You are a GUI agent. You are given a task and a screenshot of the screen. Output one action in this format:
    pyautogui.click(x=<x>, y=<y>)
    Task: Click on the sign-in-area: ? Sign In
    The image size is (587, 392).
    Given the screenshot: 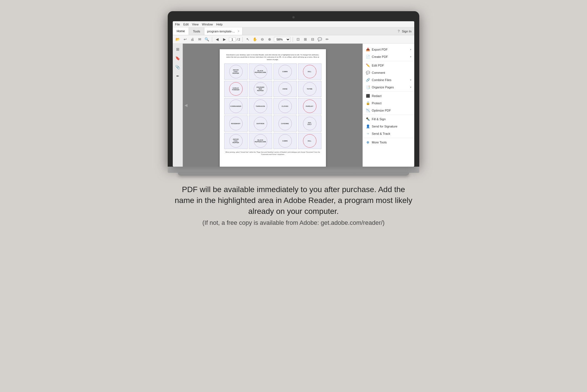 What is the action you would take?
    pyautogui.click(x=405, y=31)
    